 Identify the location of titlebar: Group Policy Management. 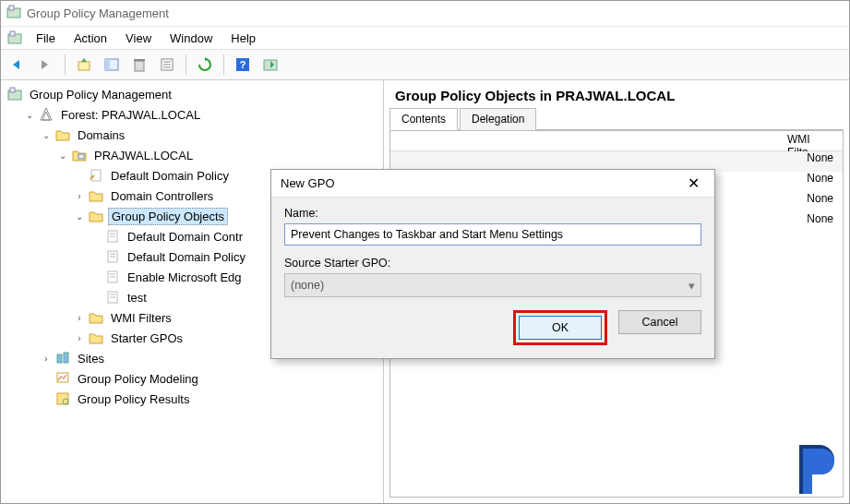
(425, 14).